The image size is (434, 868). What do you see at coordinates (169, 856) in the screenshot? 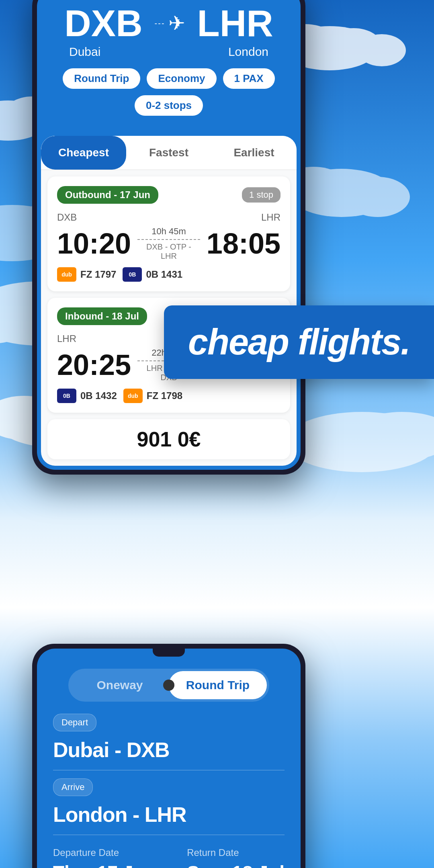
I see `date-row: Departure Date Thu, 17 Jun Return Date S…` at bounding box center [169, 856].